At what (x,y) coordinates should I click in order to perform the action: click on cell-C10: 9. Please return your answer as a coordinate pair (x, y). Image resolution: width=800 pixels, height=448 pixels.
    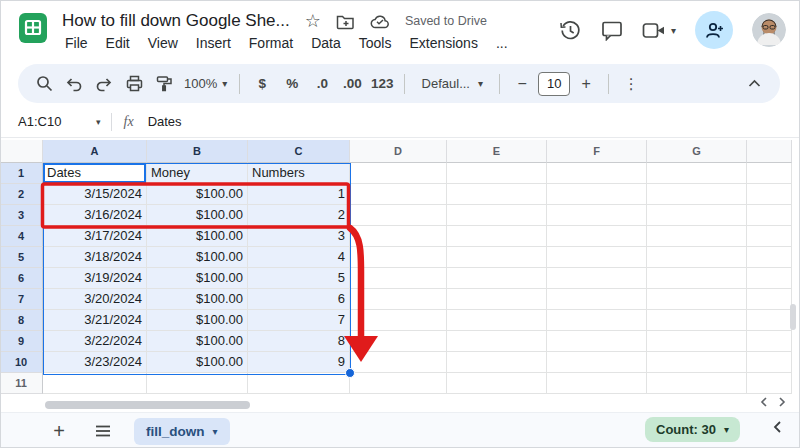
    Looking at the image, I should click on (299, 362).